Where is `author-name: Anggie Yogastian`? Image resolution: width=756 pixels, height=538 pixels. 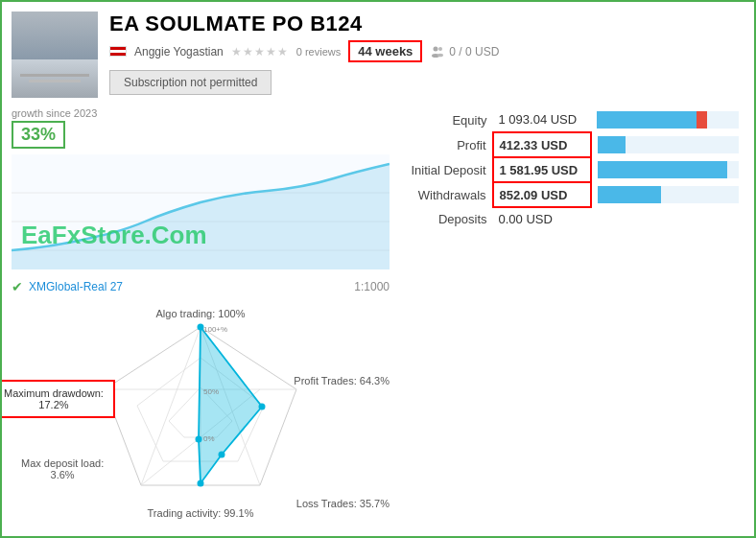
author-name: Anggie Yogastian is located at coordinates (178, 52).